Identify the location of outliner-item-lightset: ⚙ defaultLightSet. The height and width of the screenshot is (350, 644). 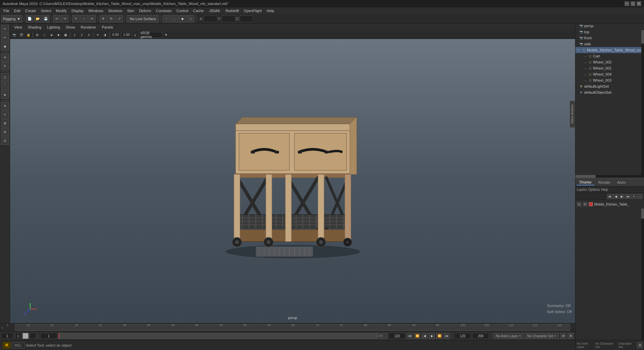
(610, 86).